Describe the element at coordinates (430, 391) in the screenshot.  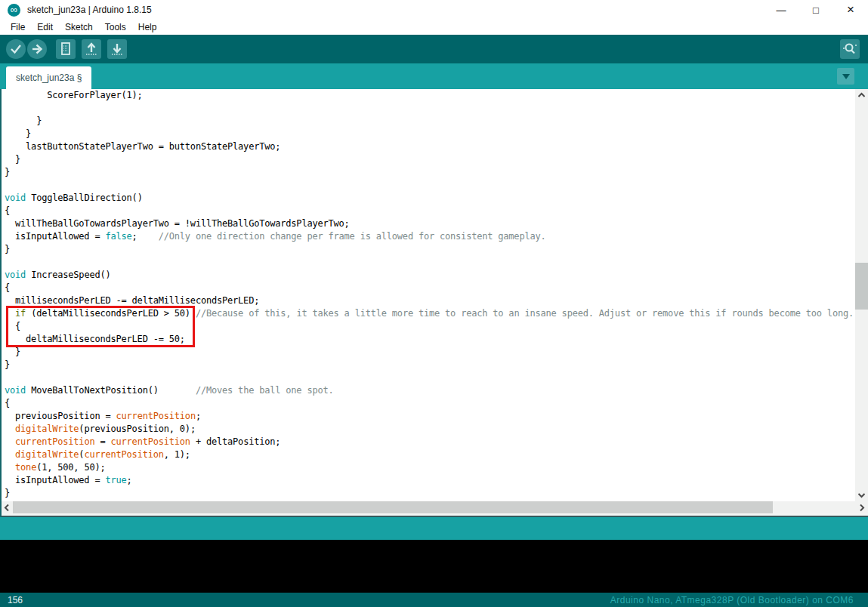
I see `code-line: void MoveBallToNextPosition() //Moves th…` at that location.